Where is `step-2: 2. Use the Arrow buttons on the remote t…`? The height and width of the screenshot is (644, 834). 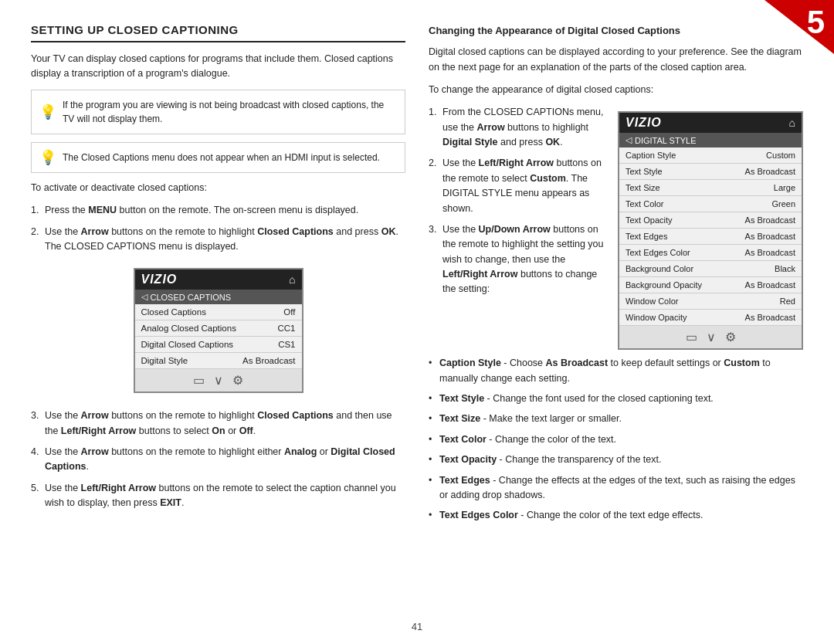
step-2: 2. Use the Arrow buttons on the remote t… is located at coordinates (218, 239).